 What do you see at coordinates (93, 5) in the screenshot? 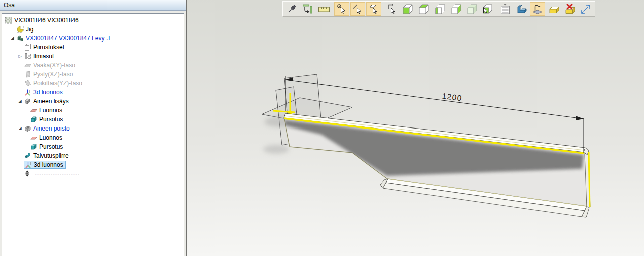
I see `panel-title: Osa` at bounding box center [93, 5].